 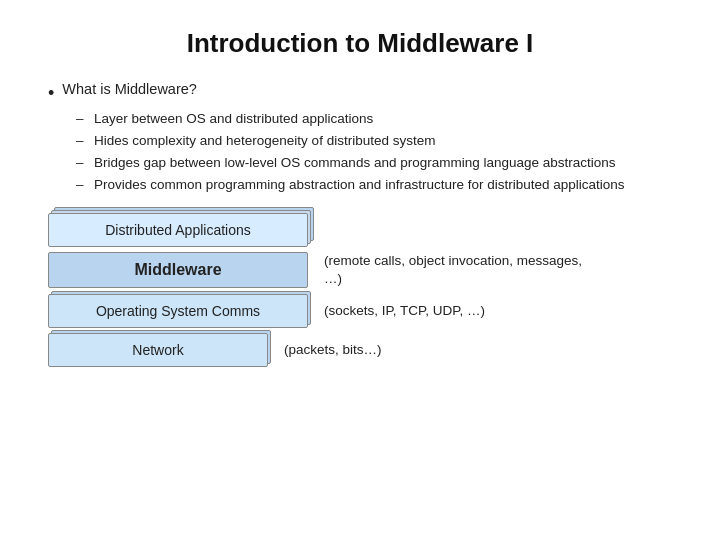 I want to click on network-box: Network, so click(x=158, y=350).